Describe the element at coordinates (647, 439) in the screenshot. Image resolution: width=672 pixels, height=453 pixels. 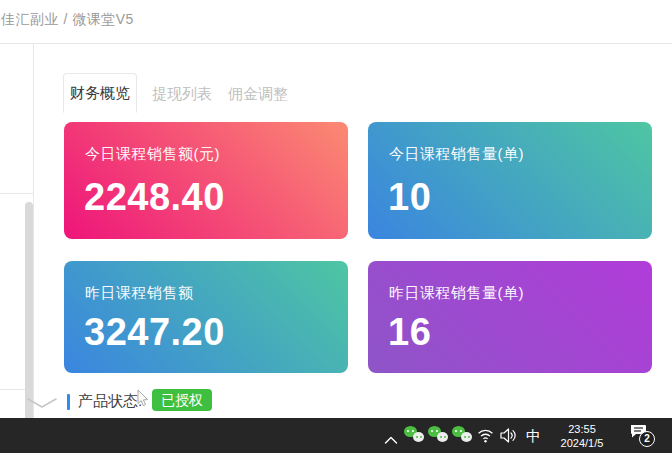
I see `notification-badge: 2` at that location.